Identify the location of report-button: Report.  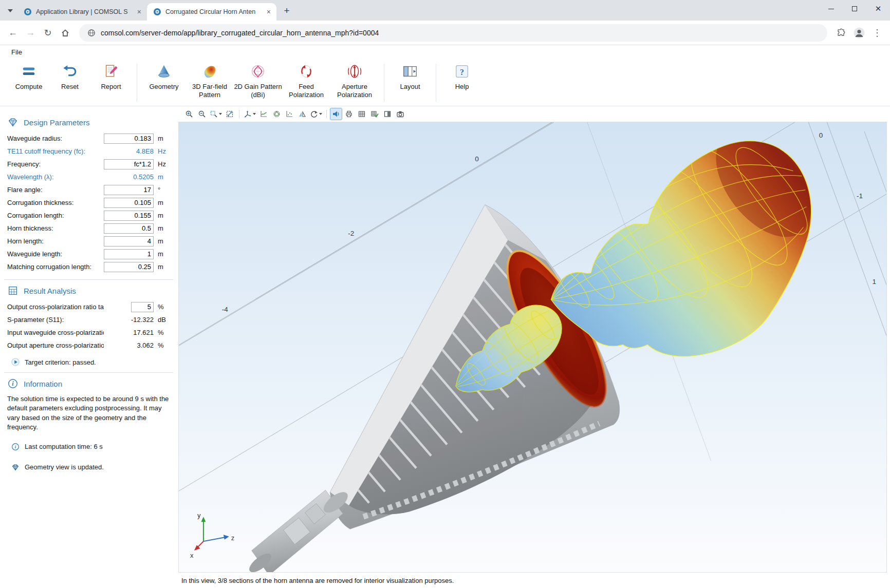
(111, 77).